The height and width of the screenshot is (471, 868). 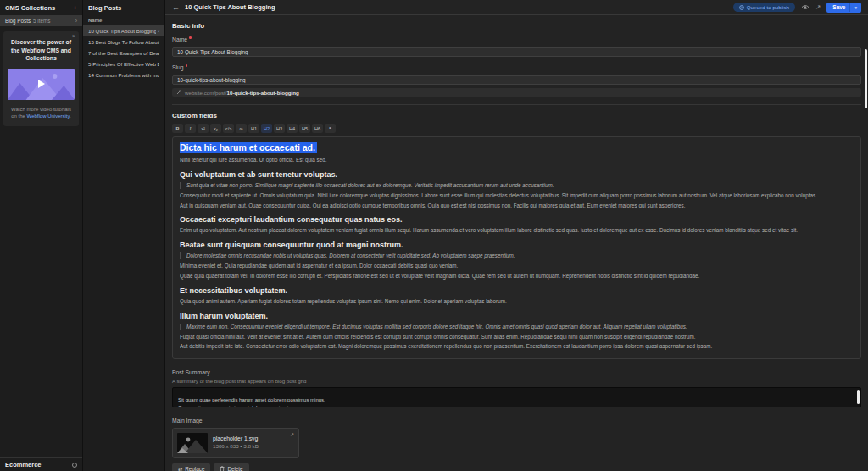 I want to click on promo-caption: Watch more video tutorials on the Webflo…, so click(x=41, y=114).